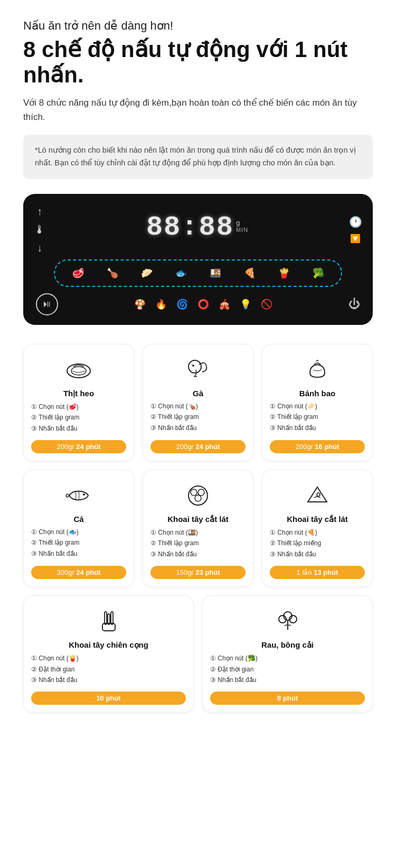 The image size is (396, 868). What do you see at coordinates (198, 528) in the screenshot?
I see `cards-grid-row2: Cá ① Chọn nút (🐟) ② Thiết lập gram ③ Nhấ…` at bounding box center [198, 528].